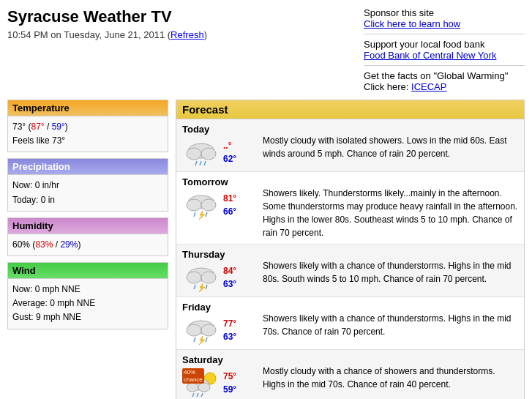  Describe the element at coordinates (444, 50) in the screenshot. I see `sponsor-block: Sponsor this site Click here to learn ho…` at that location.